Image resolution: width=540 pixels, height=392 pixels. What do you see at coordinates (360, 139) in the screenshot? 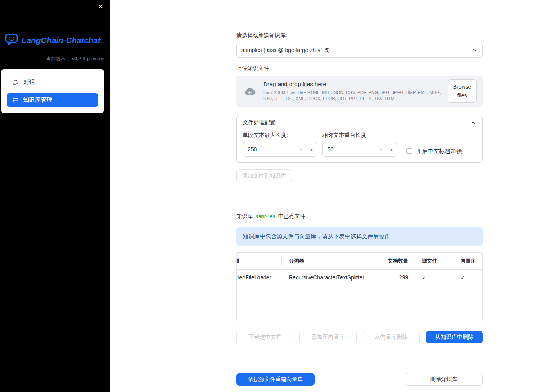
I see `file-config-expander: 文件处理配置 单段文本最大长度: 250 − +` at bounding box center [360, 139].